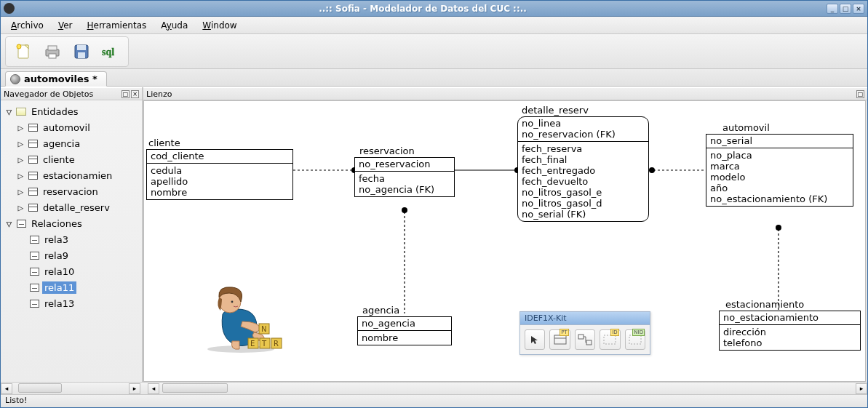  Describe the element at coordinates (584, 134) in the screenshot. I see `entity-key: no_reservacion (FK)` at that location.